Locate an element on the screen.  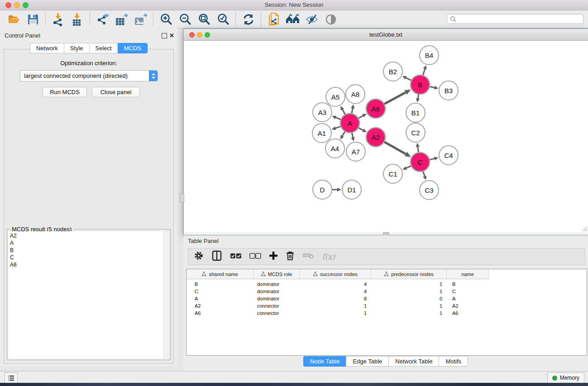
column-header-name: name is located at coordinates (468, 274).